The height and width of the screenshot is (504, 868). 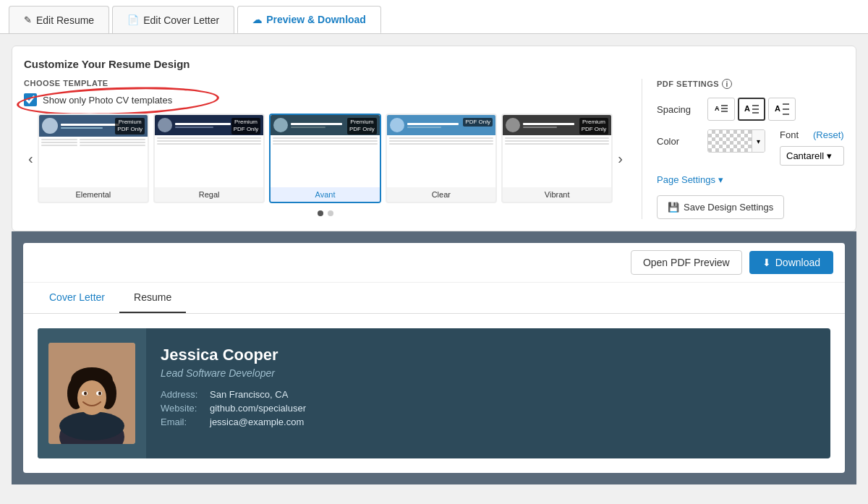 I want to click on resume-detail-address: Address: San Francisco, CA, so click(x=488, y=395).